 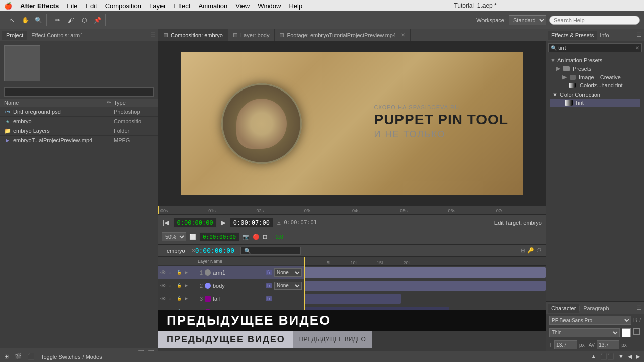 What do you see at coordinates (193, 35) in the screenshot?
I see `tab-composition-embryo: Composition: embryo` at bounding box center [193, 35].